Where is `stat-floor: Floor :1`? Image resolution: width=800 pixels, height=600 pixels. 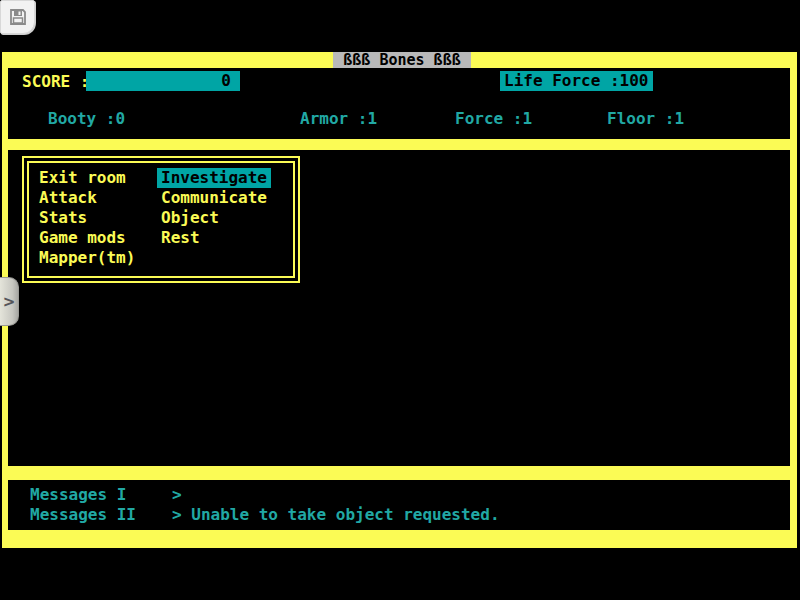 stat-floor: Floor :1 is located at coordinates (646, 118).